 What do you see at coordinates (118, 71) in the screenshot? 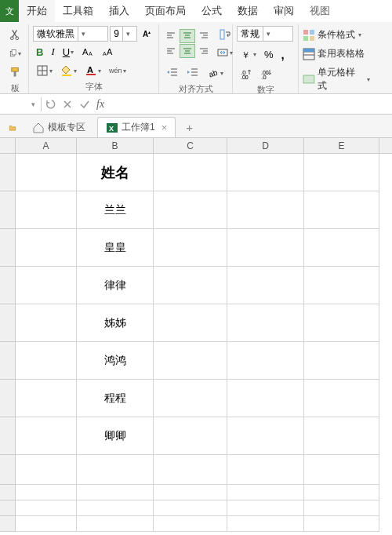
I see `pinyin-button: wén▾` at bounding box center [118, 71].